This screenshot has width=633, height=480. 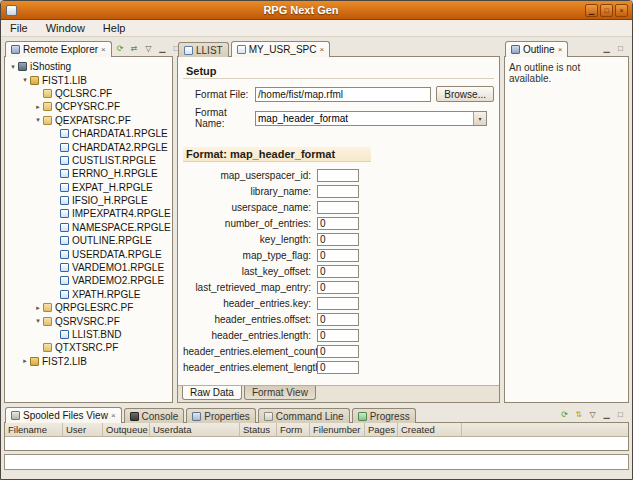 What do you see at coordinates (154, 416) in the screenshot?
I see `view-tab: Console` at bounding box center [154, 416].